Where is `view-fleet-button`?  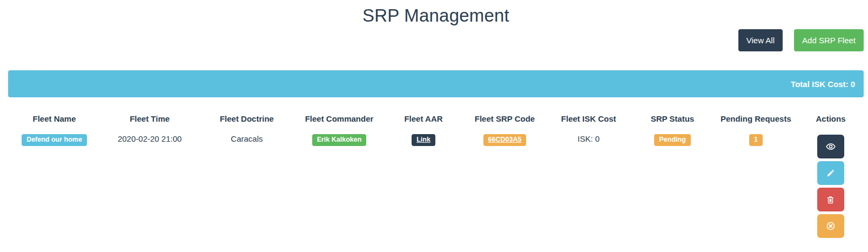 view-fleet-button is located at coordinates (831, 147).